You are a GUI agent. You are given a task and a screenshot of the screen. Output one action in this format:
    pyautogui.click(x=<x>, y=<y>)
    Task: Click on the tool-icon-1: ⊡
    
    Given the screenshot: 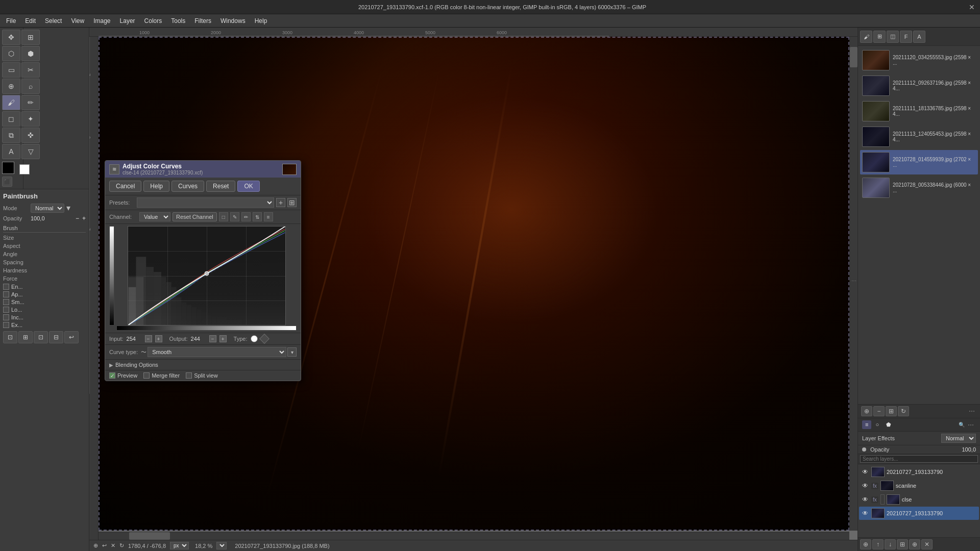 What is the action you would take?
    pyautogui.click(x=10, y=337)
    